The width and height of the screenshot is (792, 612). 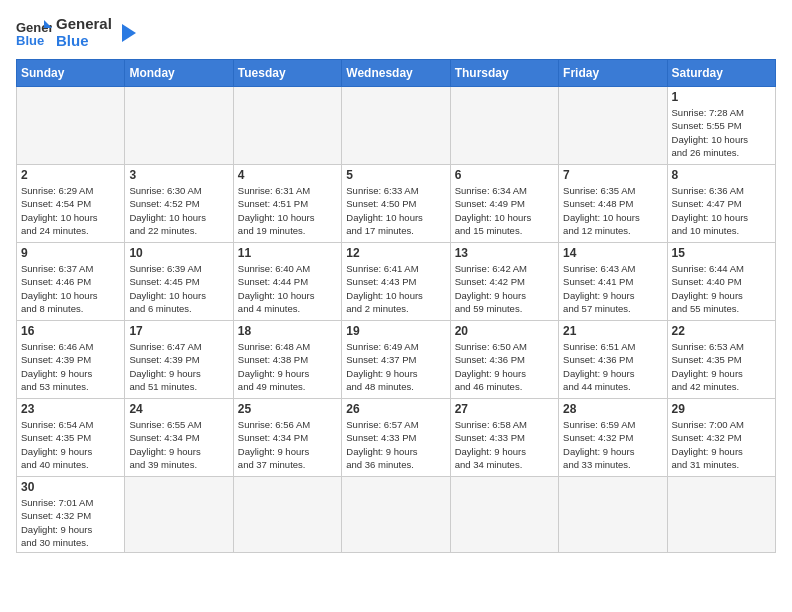 I want to click on day-info: Sunrise: 6:43 AM Sunset: 4:41 PM Dayligh…, so click(x=612, y=288).